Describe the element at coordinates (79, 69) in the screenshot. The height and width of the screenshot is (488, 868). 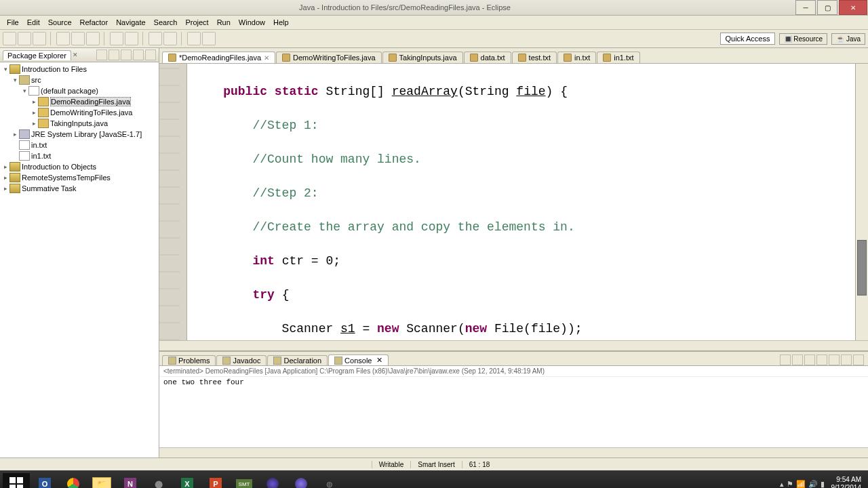
I see `tree-node: ▾Introduction to Files` at that location.